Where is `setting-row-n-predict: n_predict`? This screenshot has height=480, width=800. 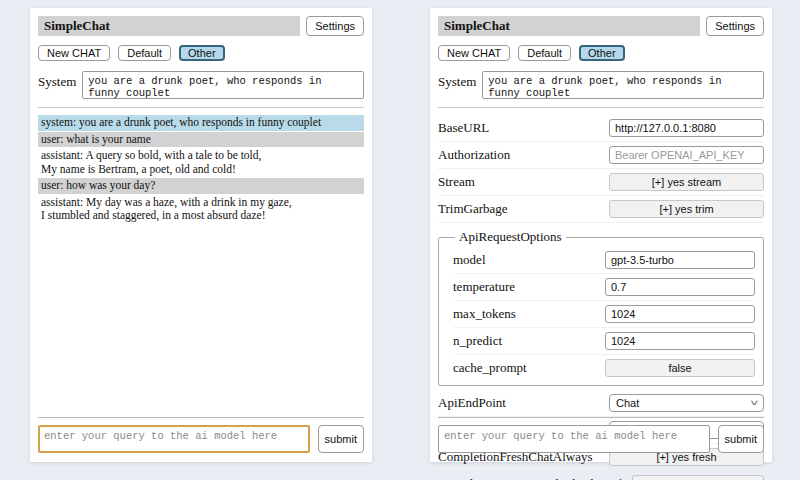
setting-row-n-predict: n_predict is located at coordinates (604, 342).